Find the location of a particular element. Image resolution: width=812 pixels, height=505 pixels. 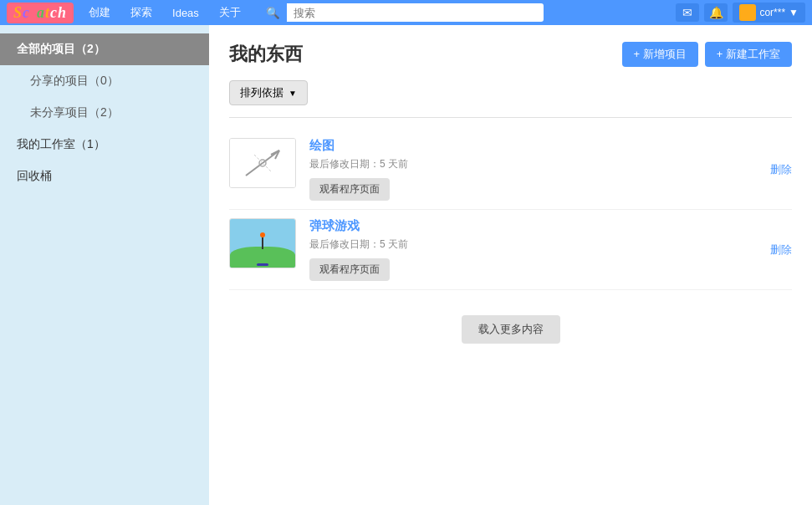

view-button-ballgame: 观看程序页面 is located at coordinates (350, 269).